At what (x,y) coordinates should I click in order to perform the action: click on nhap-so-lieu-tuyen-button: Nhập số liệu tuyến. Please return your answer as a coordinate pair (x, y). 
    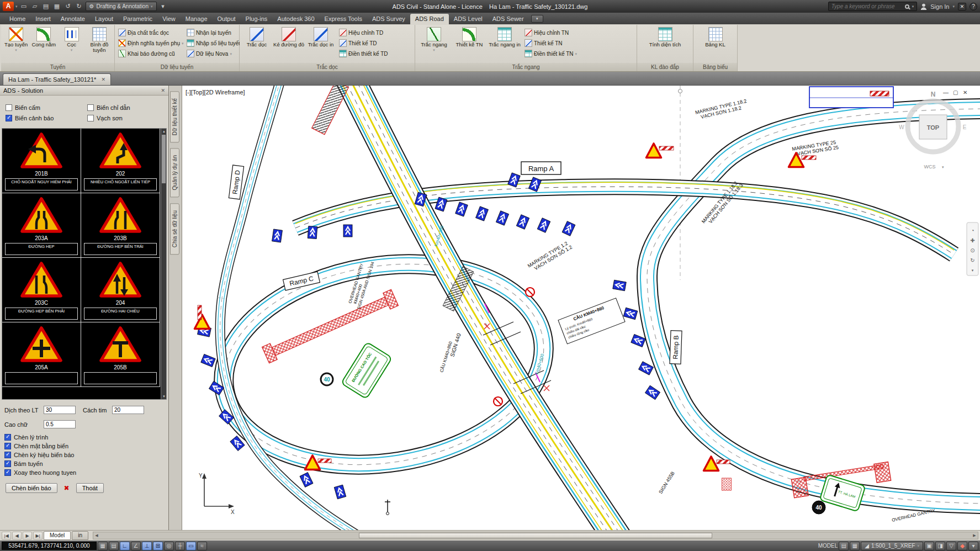
    Looking at the image, I should click on (213, 43).